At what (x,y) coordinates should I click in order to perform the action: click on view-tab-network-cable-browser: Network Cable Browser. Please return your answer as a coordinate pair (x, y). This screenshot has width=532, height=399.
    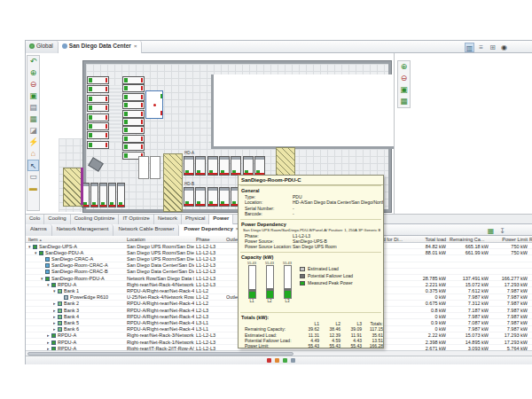
    Looking at the image, I should click on (146, 231).